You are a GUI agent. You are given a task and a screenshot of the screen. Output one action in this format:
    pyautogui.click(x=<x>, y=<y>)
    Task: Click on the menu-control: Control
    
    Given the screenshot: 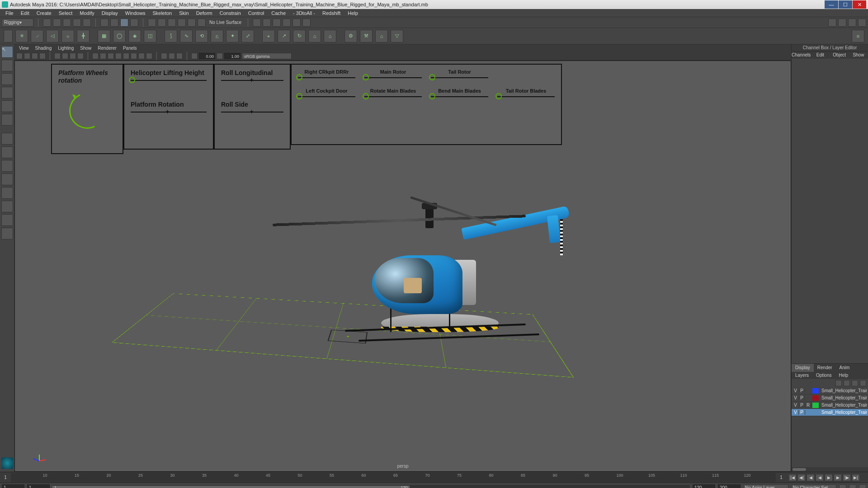 What is the action you would take?
    pyautogui.click(x=256, y=13)
    